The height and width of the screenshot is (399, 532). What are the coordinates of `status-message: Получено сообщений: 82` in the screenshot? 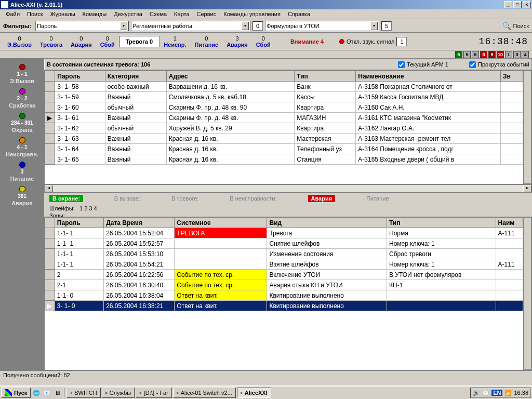 It's located at (36, 375).